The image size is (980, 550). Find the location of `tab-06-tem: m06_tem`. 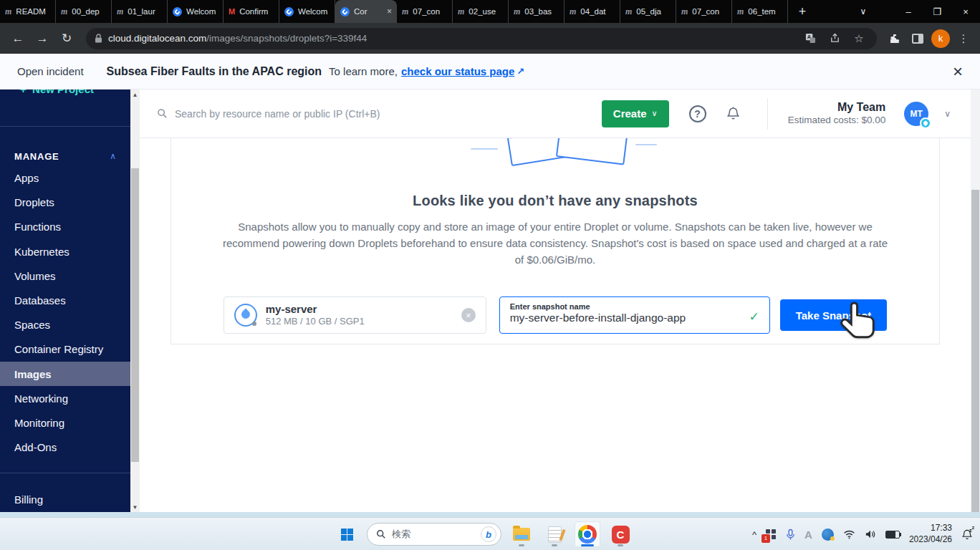

tab-06-tem: m06_tem is located at coordinates (760, 11).